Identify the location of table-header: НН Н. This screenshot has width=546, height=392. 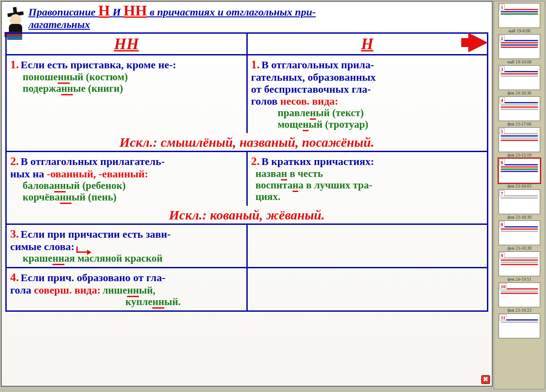
(247, 44).